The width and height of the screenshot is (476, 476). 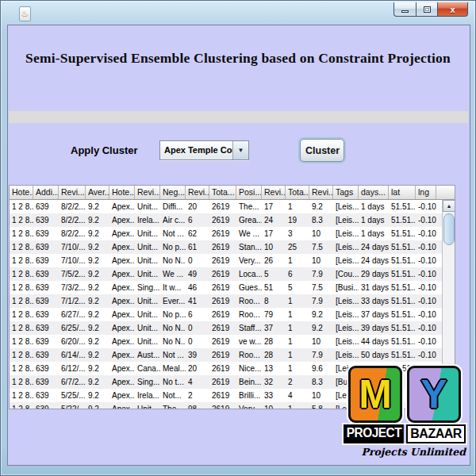 What do you see at coordinates (173, 192) in the screenshot?
I see `column-header: Neg...` at bounding box center [173, 192].